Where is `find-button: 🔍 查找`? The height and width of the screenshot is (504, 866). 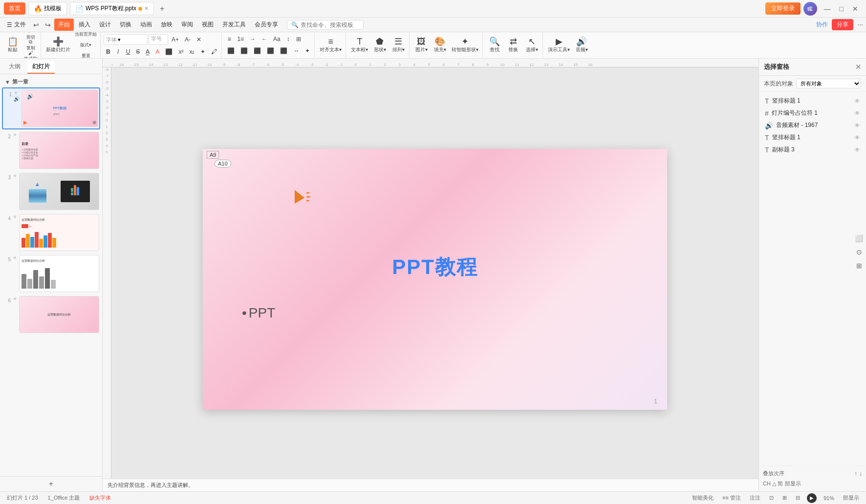 find-button: 🔍 查找 is located at coordinates (495, 45).